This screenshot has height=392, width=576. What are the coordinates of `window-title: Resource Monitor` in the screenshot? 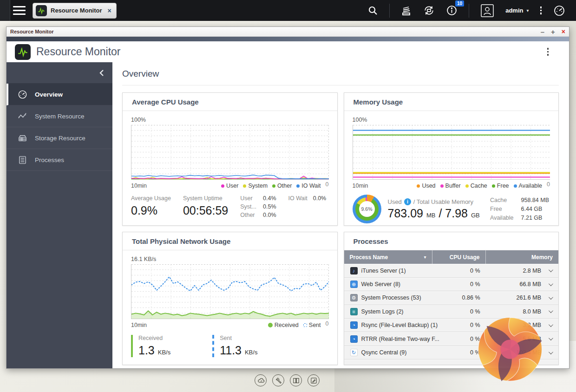 It's located at (32, 32).